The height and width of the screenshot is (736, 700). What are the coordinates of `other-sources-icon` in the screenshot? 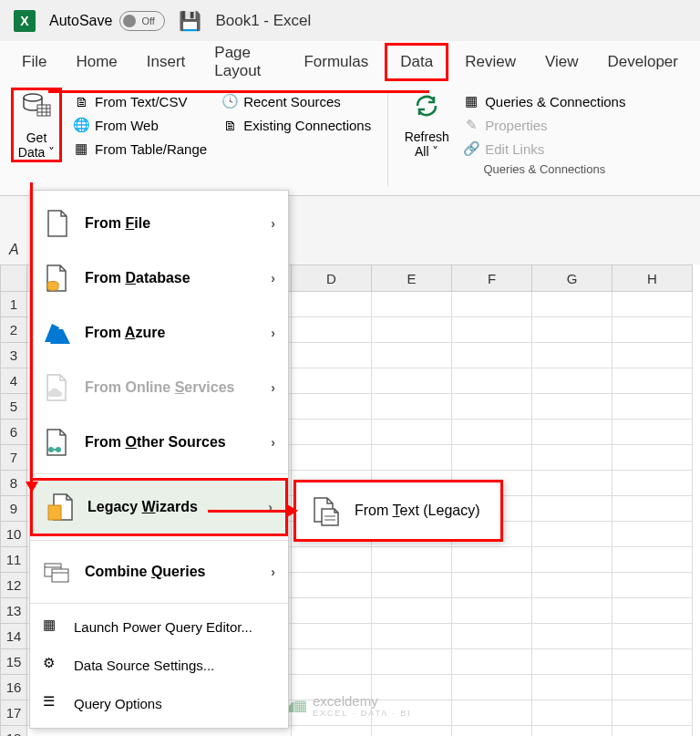 It's located at (57, 442).